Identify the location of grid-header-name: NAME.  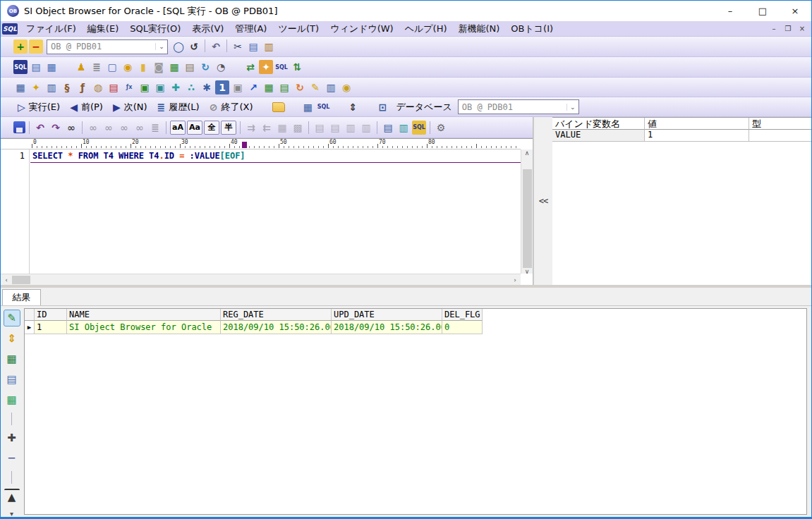
(144, 315).